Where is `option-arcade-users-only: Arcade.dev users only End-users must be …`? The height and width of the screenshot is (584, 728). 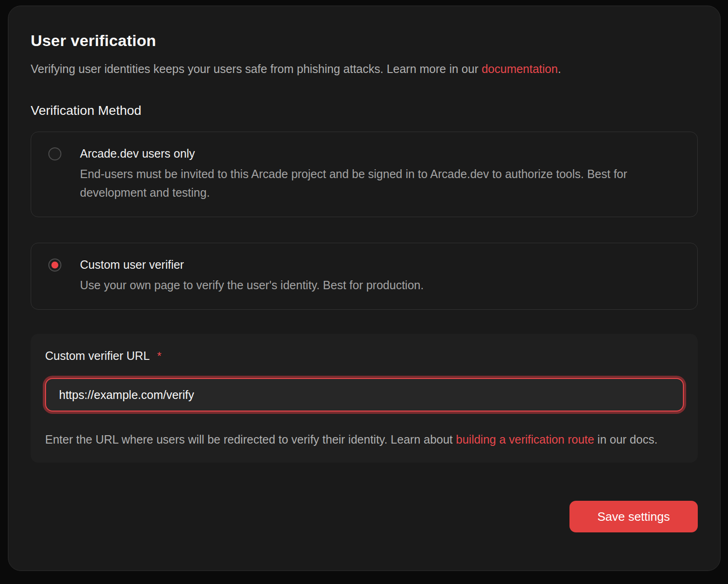 option-arcade-users-only: Arcade.dev users only End-users must be … is located at coordinates (364, 174).